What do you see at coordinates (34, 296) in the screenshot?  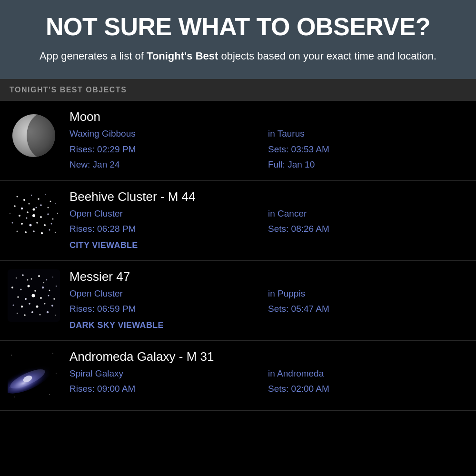 I see `messier47-graphic` at bounding box center [34, 296].